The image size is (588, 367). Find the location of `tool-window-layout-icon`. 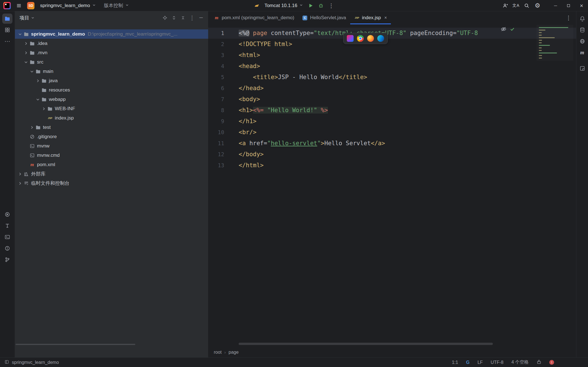

tool-window-layout-icon is located at coordinates (7, 362).